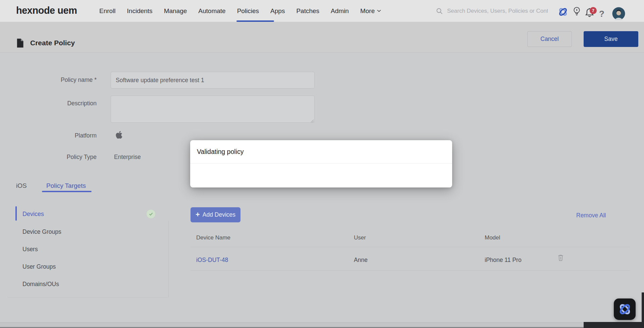 The image size is (644, 328). Describe the element at coordinates (321, 164) in the screenshot. I see `modal-divider` at that location.